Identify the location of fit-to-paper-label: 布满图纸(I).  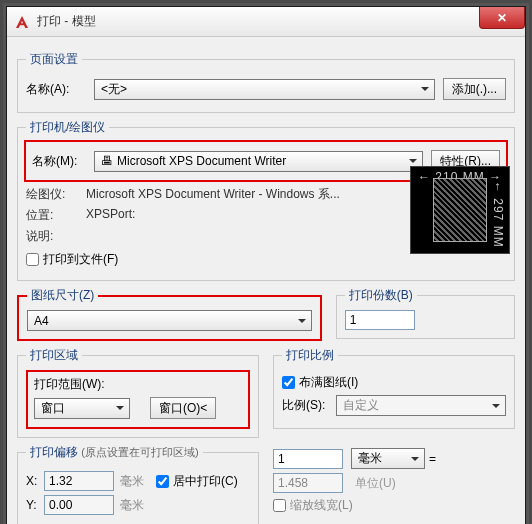
(328, 382).